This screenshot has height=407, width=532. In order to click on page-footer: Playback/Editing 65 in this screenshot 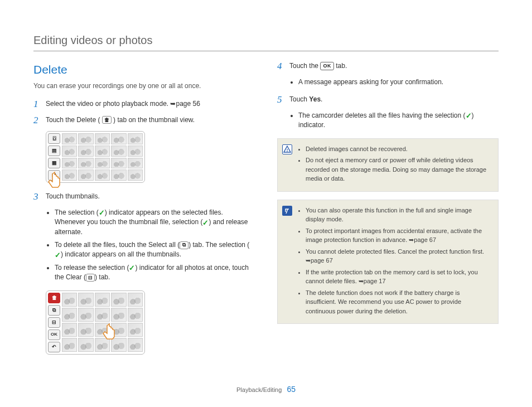, I will do `click(266, 389)`.